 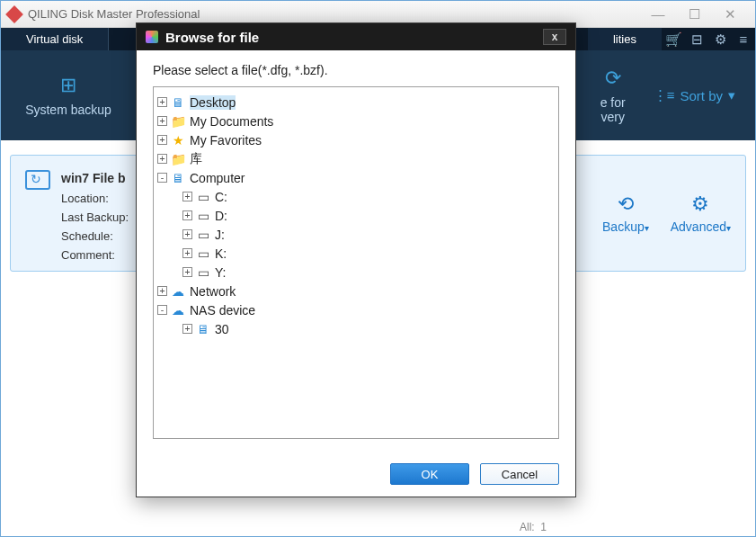 What do you see at coordinates (212, 103) in the screenshot?
I see `tree-label: Desktop` at bounding box center [212, 103].